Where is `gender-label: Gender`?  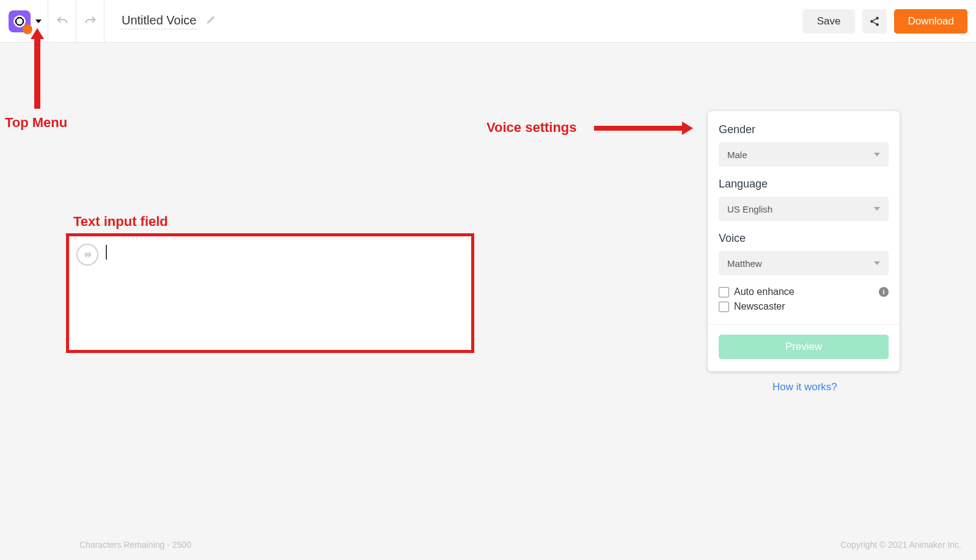 gender-label: Gender is located at coordinates (804, 129).